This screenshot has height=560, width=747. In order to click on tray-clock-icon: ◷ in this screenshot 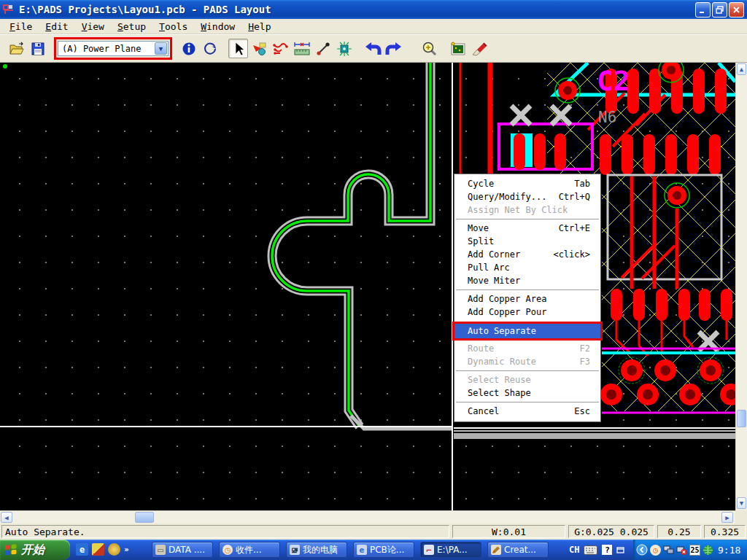, I will do `click(655, 550)`.